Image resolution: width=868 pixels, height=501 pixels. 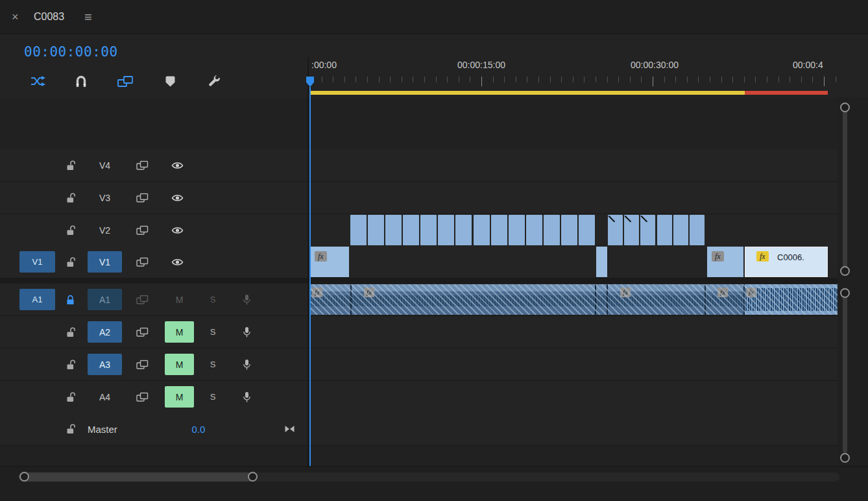 What do you see at coordinates (845, 458) in the screenshot?
I see `v-zoom-handle-audio-bottom` at bounding box center [845, 458].